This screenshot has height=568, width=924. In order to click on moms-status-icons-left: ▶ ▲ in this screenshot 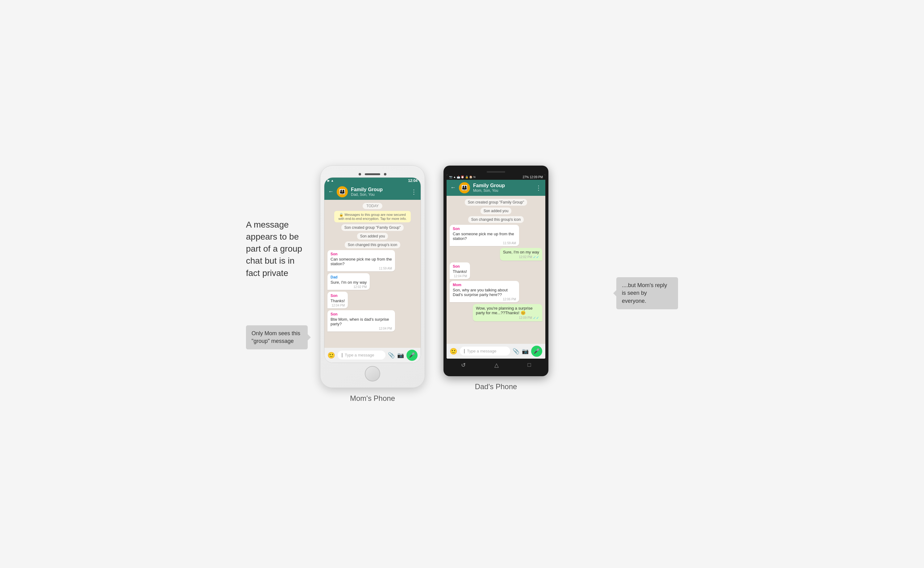, I will do `click(331, 180)`.